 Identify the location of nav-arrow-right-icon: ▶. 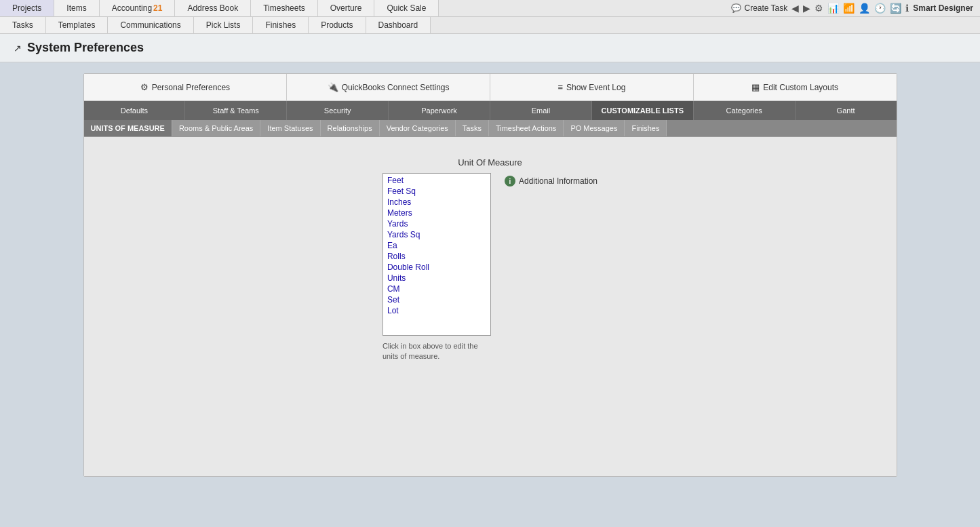
(807, 8).